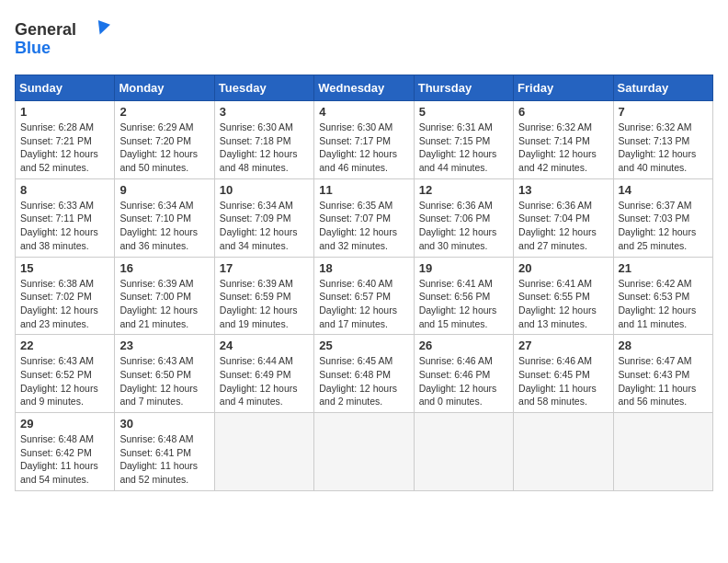  I want to click on day-detail: Sunrise: 6:44 AM Sunset: 6:49 PM Dayligh…, so click(265, 381).